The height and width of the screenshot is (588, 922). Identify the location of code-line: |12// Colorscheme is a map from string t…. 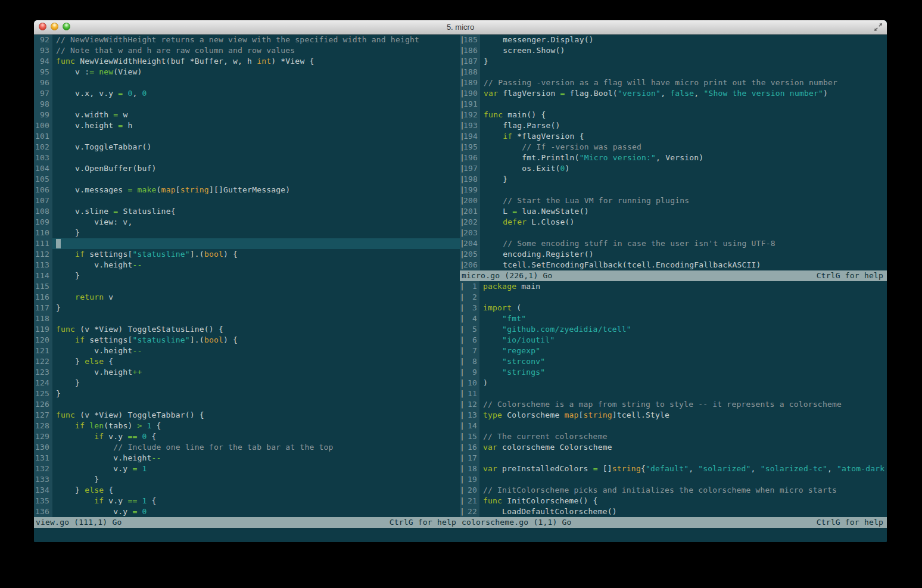
(673, 405).